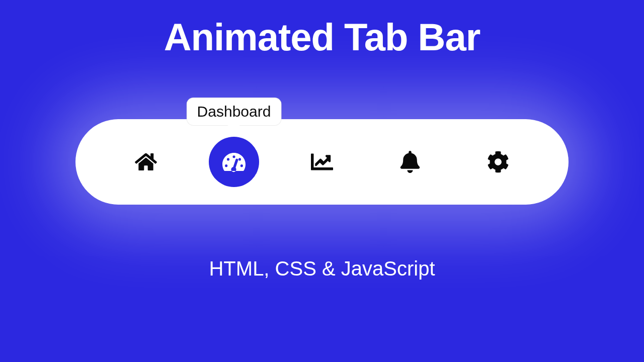 Image resolution: width=644 pixels, height=362 pixels. Describe the element at coordinates (146, 162) in the screenshot. I see `tab-home` at that location.